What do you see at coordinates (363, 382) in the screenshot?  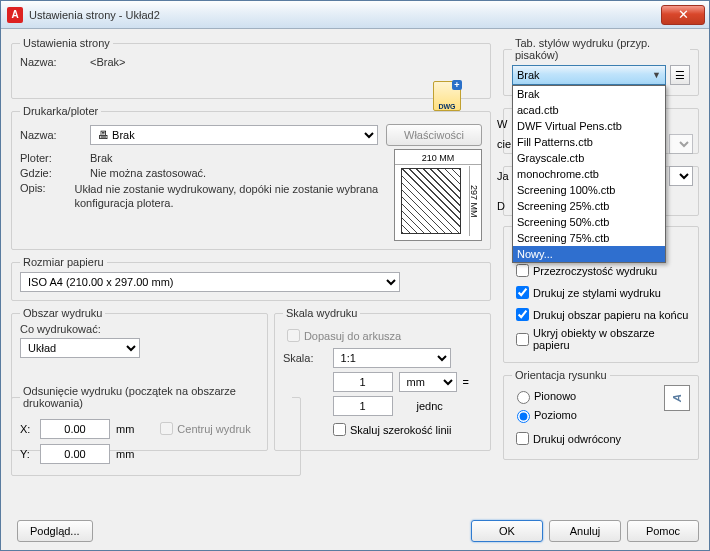 I see `scale-num1-input` at bounding box center [363, 382].